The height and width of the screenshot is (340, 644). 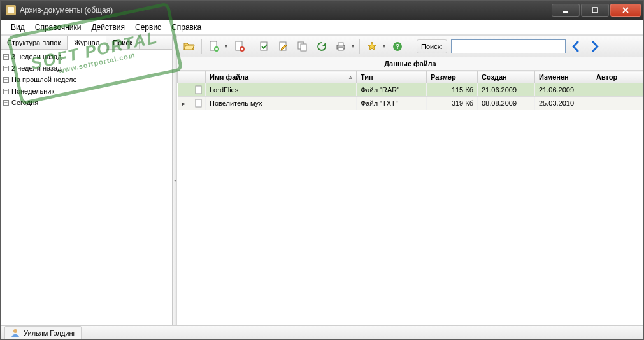 What do you see at coordinates (186, 27) in the screenshot?
I see `menu-help: Справка` at bounding box center [186, 27].